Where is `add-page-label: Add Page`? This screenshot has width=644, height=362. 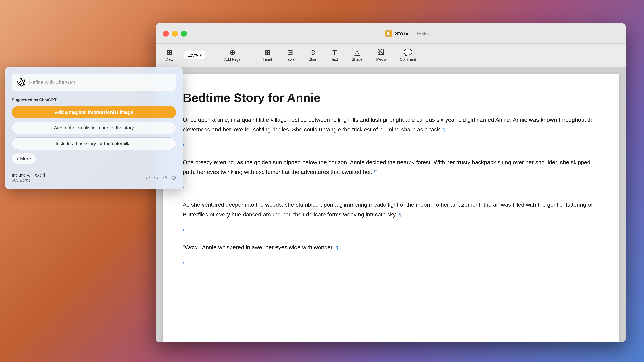 add-page-label: Add Page is located at coordinates (232, 59).